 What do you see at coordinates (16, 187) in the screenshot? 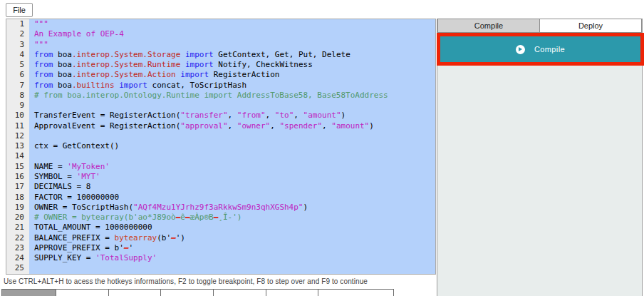
I see `line-number: 17` at bounding box center [16, 187].